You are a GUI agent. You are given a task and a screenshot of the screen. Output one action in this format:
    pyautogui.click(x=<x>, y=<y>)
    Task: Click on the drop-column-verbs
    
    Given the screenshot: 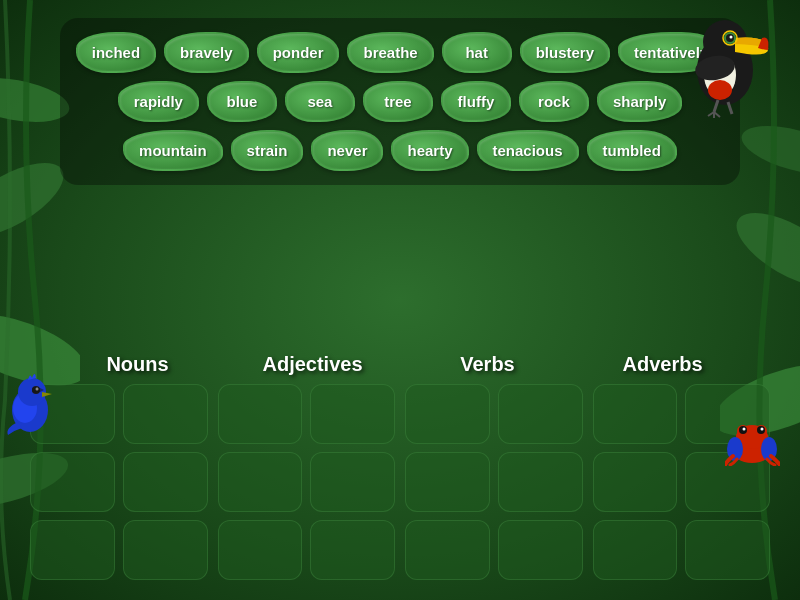 What is the action you would take?
    pyautogui.click(x=494, y=482)
    